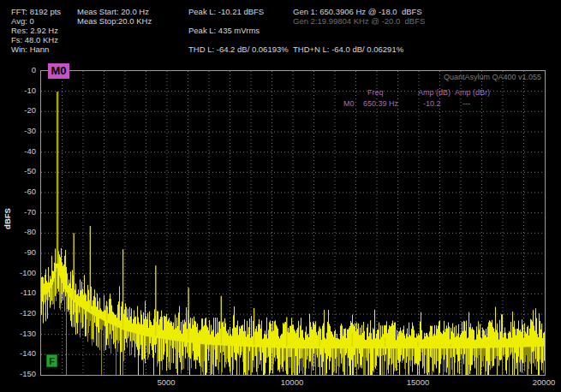  Describe the element at coordinates (18, 273) in the screenshot. I see `y-tick-label: -100` at that location.